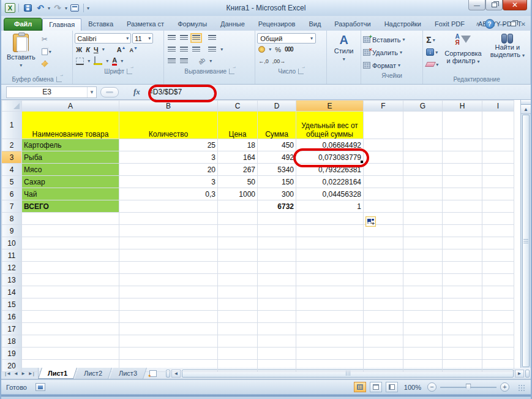 The width and height of the screenshot is (532, 399). Describe the element at coordinates (463, 182) in the screenshot. I see `cell-H5` at that location.